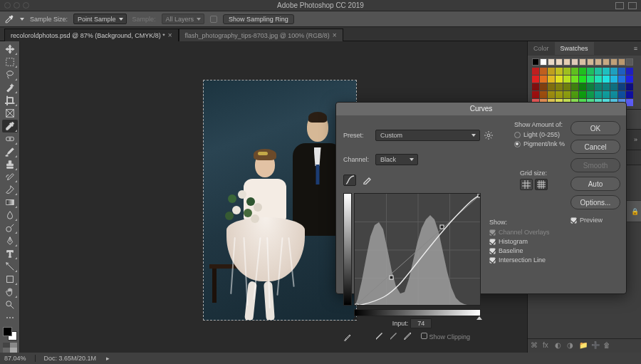  I want to click on auto-button: Auto, so click(595, 184).